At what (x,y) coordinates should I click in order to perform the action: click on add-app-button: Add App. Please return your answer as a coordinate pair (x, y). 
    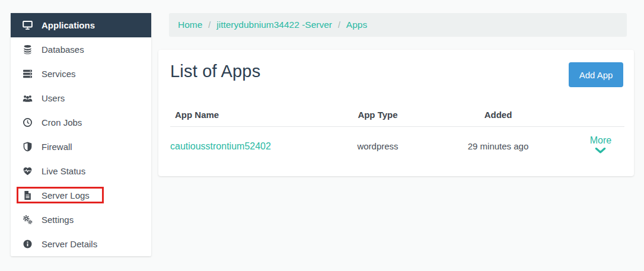
    Looking at the image, I should click on (596, 75).